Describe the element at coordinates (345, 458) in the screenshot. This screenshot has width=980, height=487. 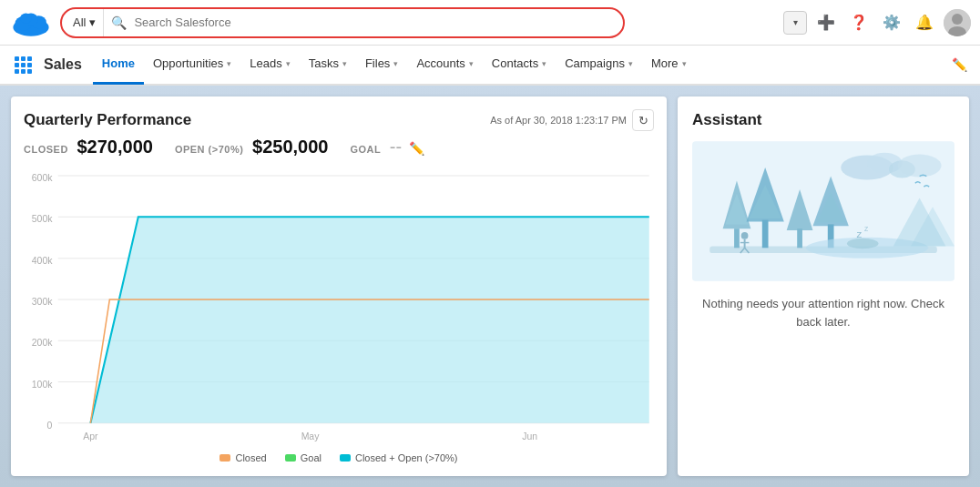
I see `legend-closed-open-color` at that location.